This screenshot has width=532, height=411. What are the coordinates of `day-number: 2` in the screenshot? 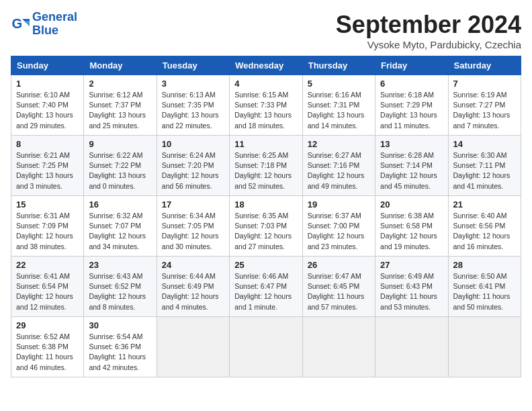 It's located at (120, 83).